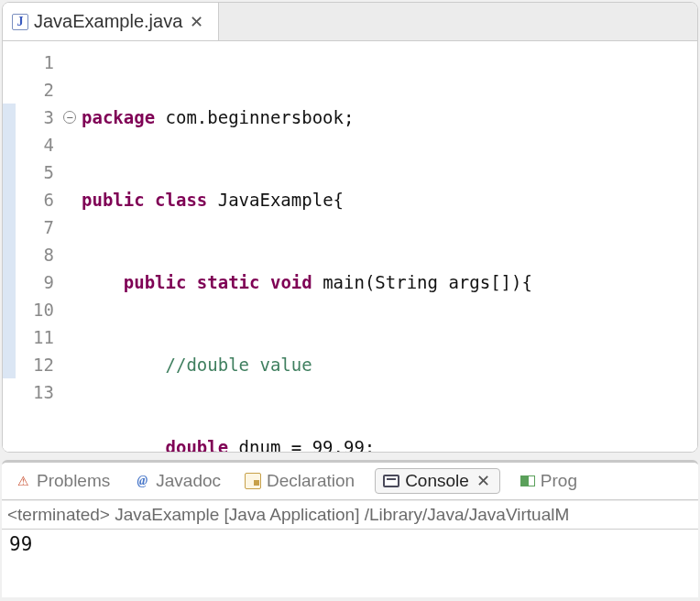 The image size is (700, 601). What do you see at coordinates (108, 22) in the screenshot?
I see `tab-filename: JavaExample.java` at bounding box center [108, 22].